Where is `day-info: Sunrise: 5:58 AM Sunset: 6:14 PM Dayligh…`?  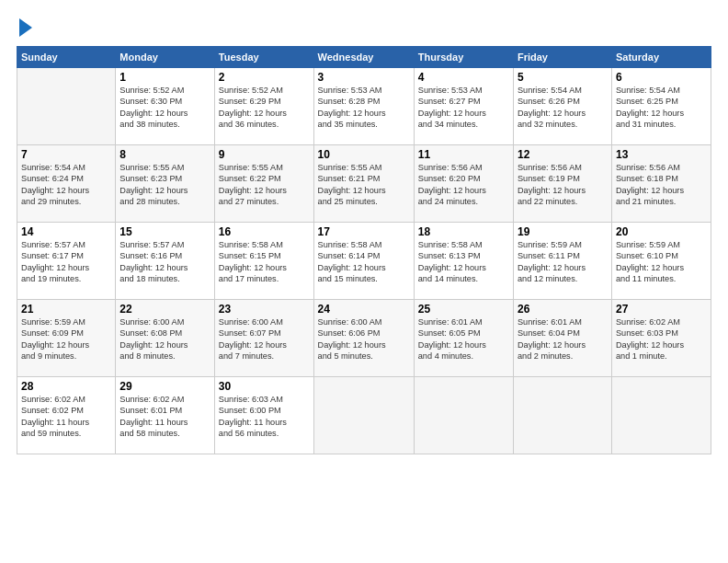
day-info: Sunrise: 5:58 AM Sunset: 6:14 PM Dayligh… is located at coordinates (364, 262).